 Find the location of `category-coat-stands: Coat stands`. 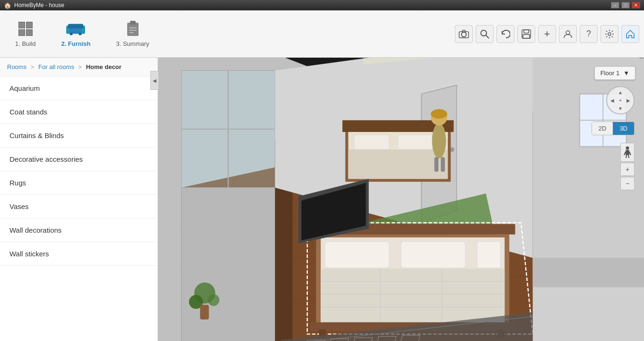

category-coat-stands: Coat stands is located at coordinates (78, 112).